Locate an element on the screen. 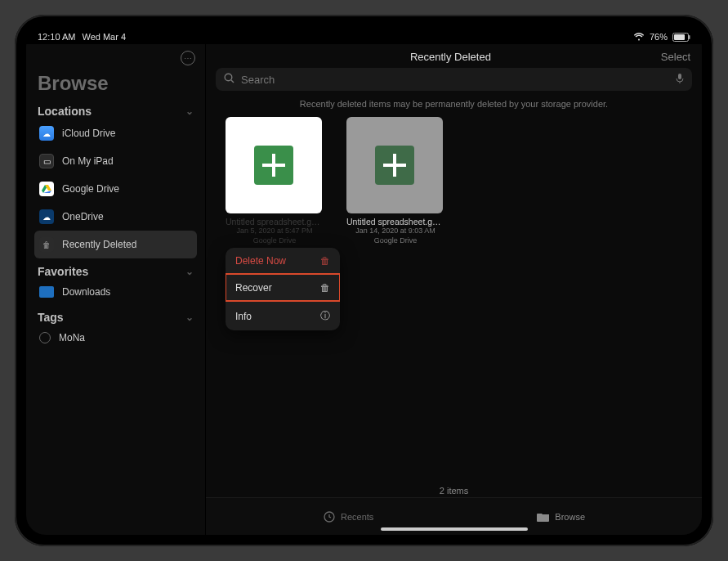  item-count: 2 items is located at coordinates (454, 491).